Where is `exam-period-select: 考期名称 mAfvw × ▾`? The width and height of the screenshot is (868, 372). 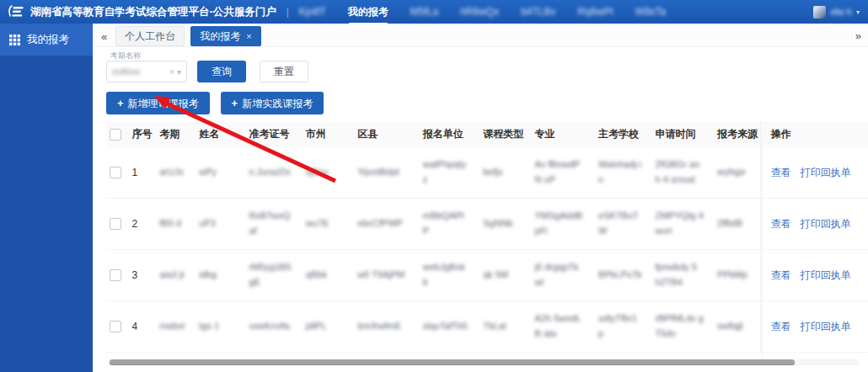
exam-period-select: 考期名称 mAfvw × ▾ is located at coordinates (147, 72).